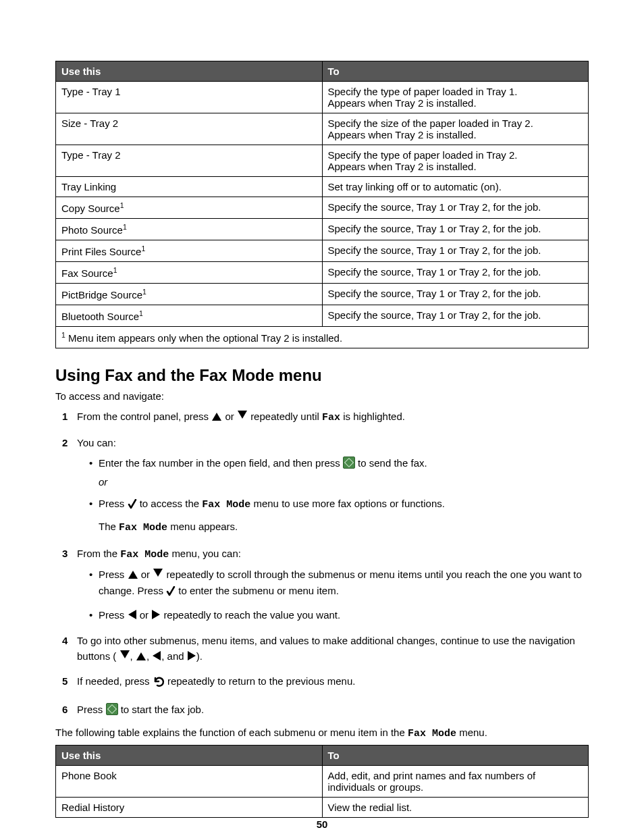 Image resolution: width=644 pixels, height=834 pixels. What do you see at coordinates (232, 732) in the screenshot?
I see `text: The following table explains the functio…` at bounding box center [232, 732].